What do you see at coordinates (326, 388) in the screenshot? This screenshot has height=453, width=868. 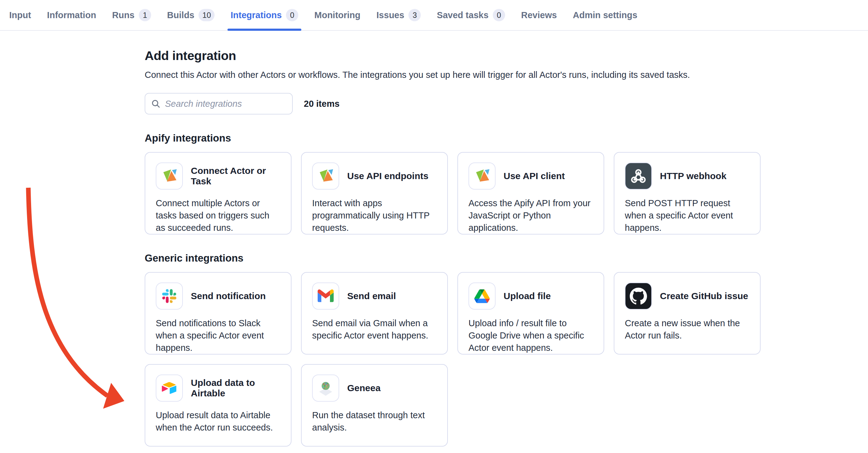 I see `geneea-icon` at bounding box center [326, 388].